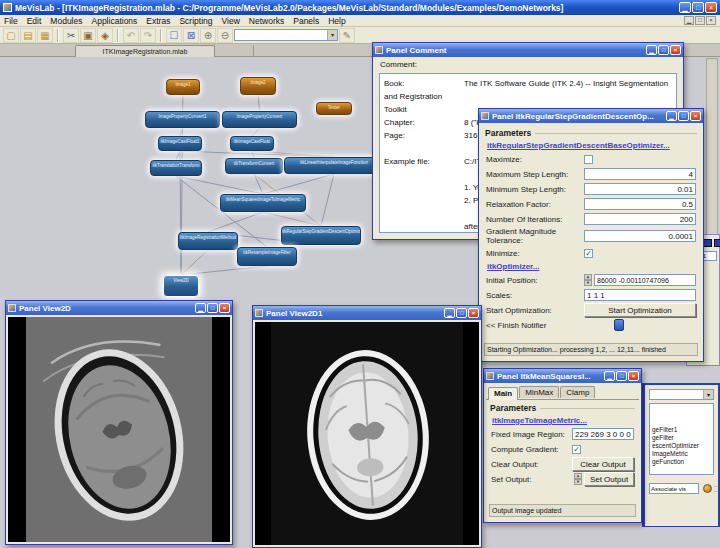 This screenshot has height=548, width=720. I want to click on paste-icon: ◈, so click(105, 36).